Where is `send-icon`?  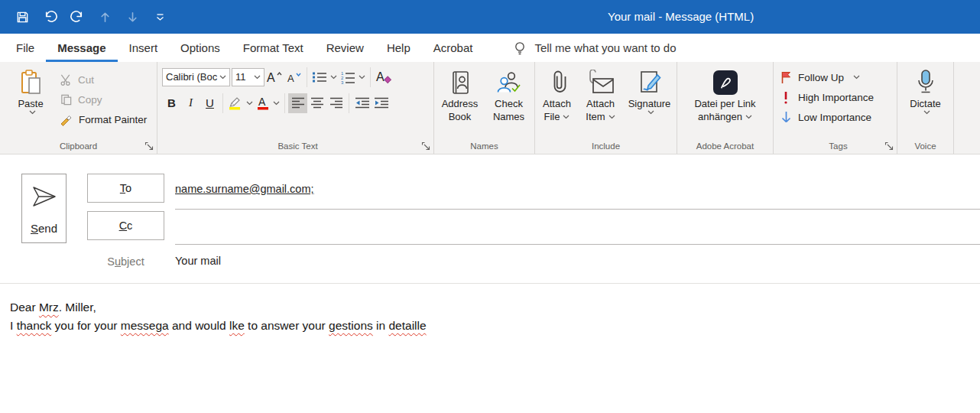
send-icon is located at coordinates (44, 197).